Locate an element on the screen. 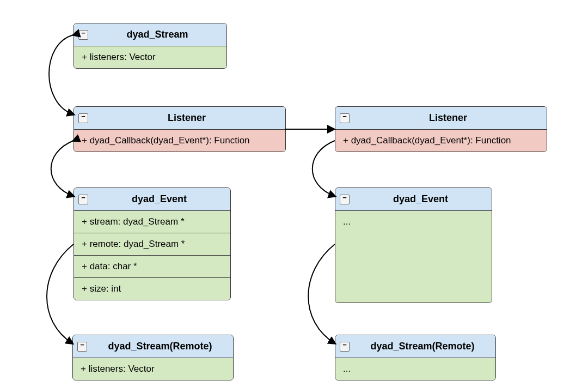  class-attribute: + data: char * is located at coordinates (152, 267).